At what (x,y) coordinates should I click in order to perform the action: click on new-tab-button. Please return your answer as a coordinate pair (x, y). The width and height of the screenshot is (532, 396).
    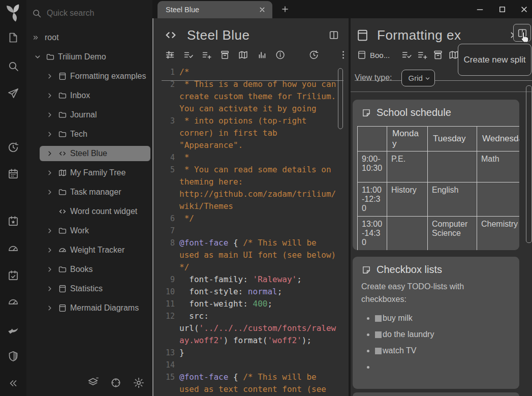
    Looking at the image, I should click on (285, 9).